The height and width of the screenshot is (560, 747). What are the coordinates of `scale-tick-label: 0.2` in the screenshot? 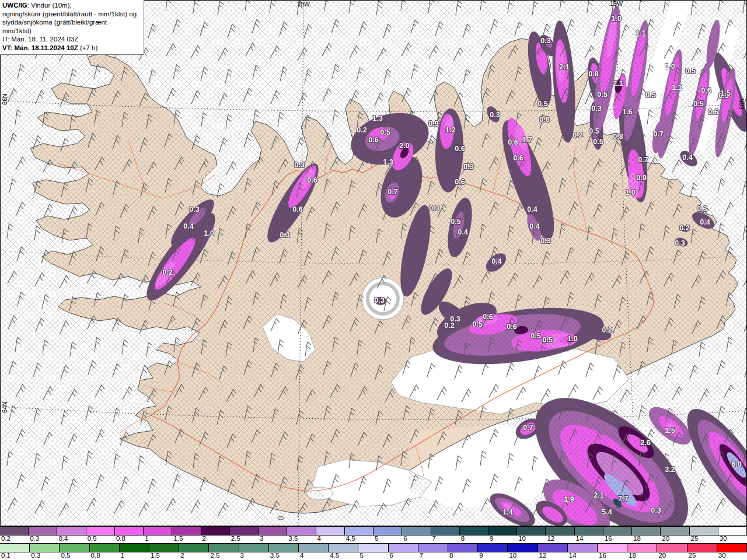 It's located at (5, 538).